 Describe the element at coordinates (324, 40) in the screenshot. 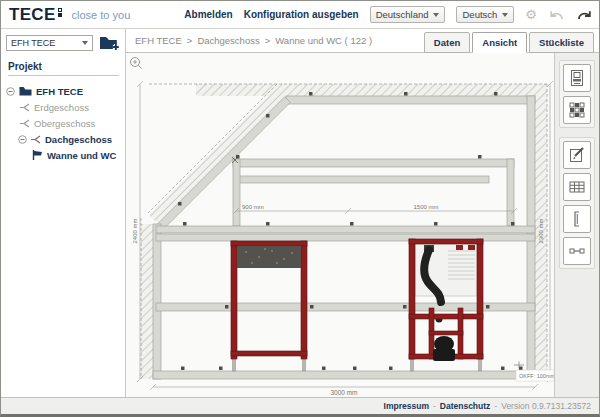

I see `breadcrumb-room: Wanne und WC ( 122 )` at that location.